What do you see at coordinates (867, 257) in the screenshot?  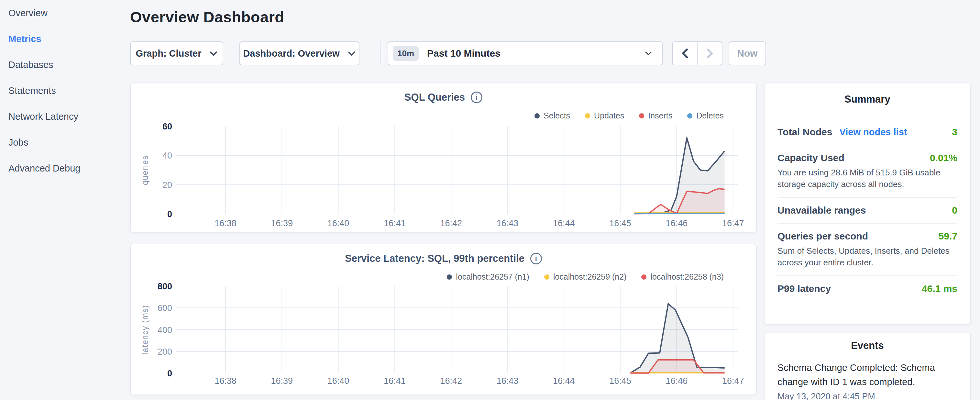 I see `summary-row-description: Sum of Selects, Updates, Inserts, and De…` at bounding box center [867, 257].